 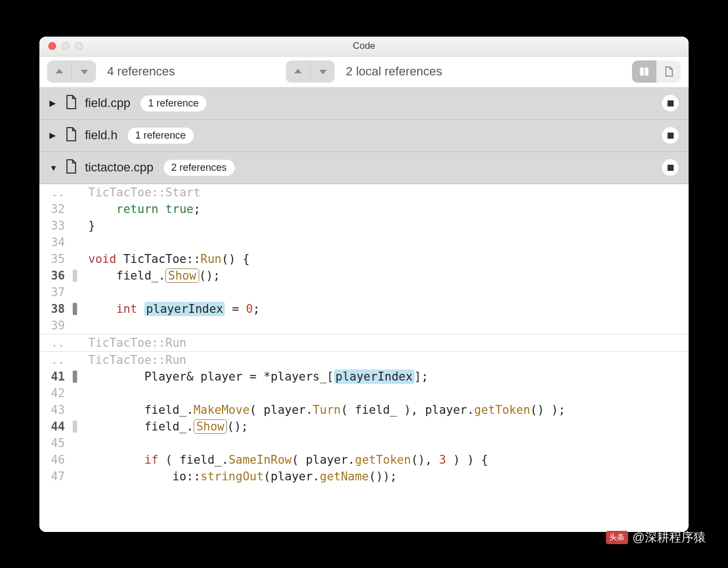 I want to click on code-line-33: }, so click(x=87, y=226).